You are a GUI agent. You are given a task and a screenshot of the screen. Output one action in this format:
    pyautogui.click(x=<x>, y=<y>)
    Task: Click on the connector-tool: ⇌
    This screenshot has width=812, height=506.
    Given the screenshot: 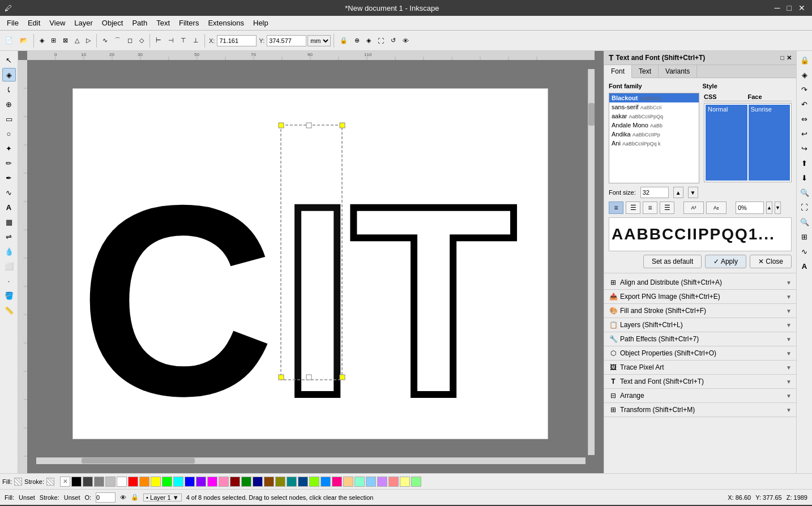 What is the action you would take?
    pyautogui.click(x=9, y=237)
    